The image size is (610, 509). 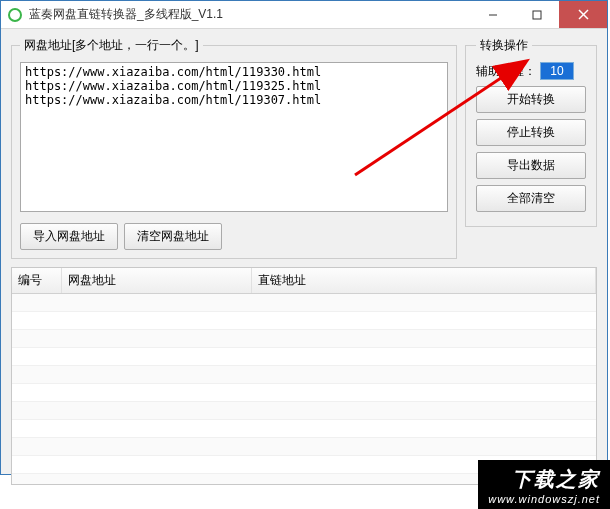 What do you see at coordinates (531, 166) in the screenshot?
I see `export-data-button: 导出数据` at bounding box center [531, 166].